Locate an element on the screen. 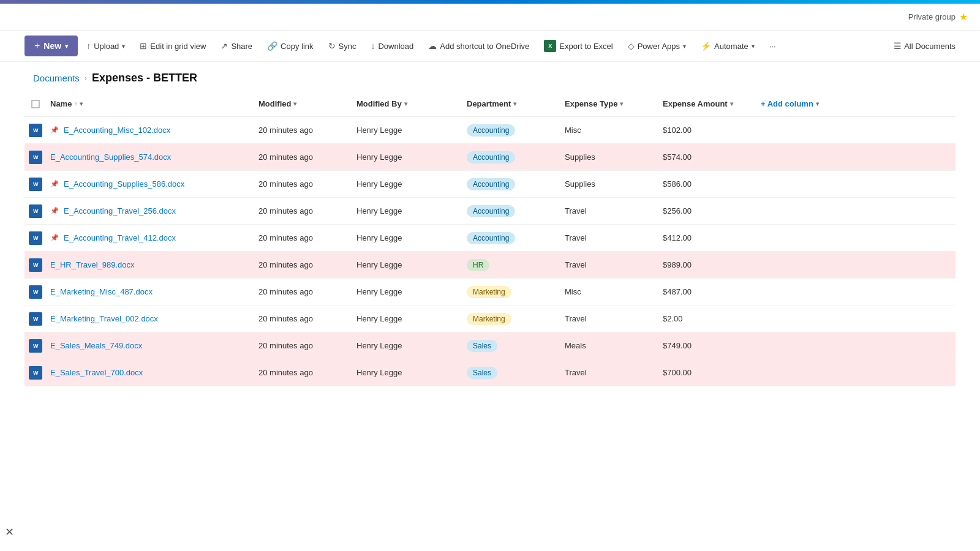  export-excel-button: X Export to Excel is located at coordinates (578, 46).